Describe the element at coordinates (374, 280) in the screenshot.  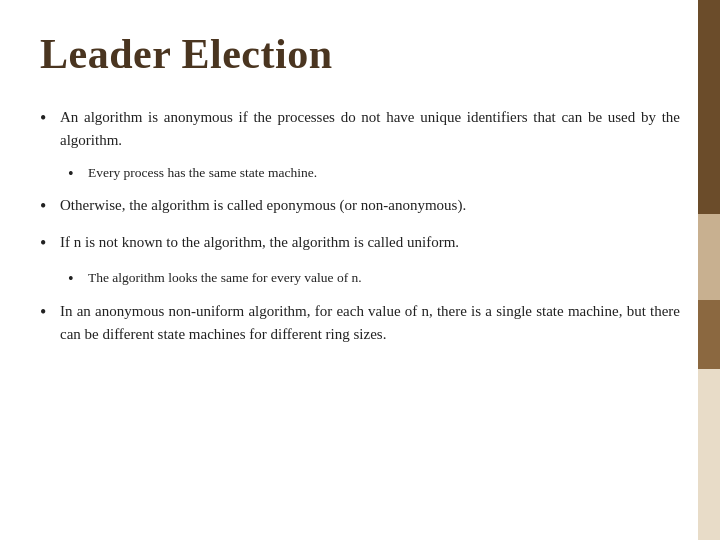
I see `sub-bullet-item-3-1: • The algorithm looks the same for every…` at that location.